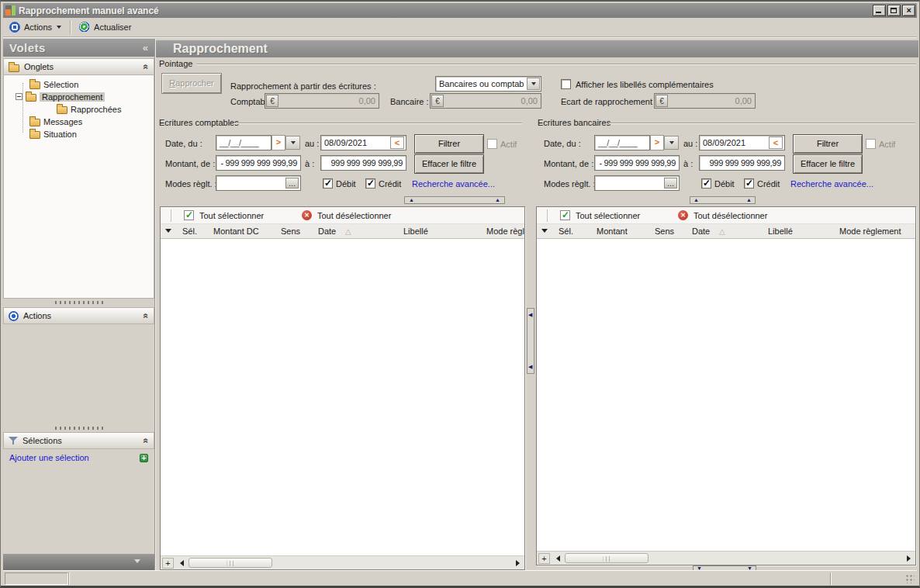  I want to click on close-button: ×, so click(909, 11).